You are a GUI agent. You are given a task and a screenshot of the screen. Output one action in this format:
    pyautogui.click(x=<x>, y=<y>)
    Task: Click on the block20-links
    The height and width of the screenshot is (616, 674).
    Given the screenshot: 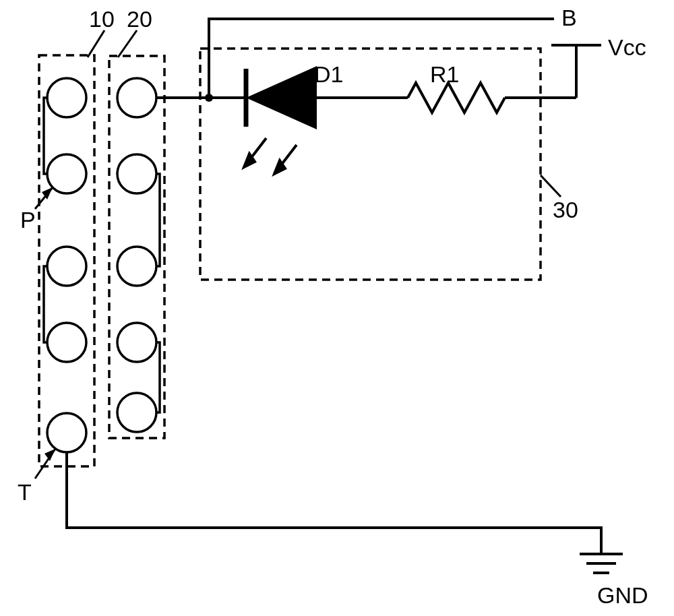 What is the action you would take?
    pyautogui.click(x=158, y=293)
    